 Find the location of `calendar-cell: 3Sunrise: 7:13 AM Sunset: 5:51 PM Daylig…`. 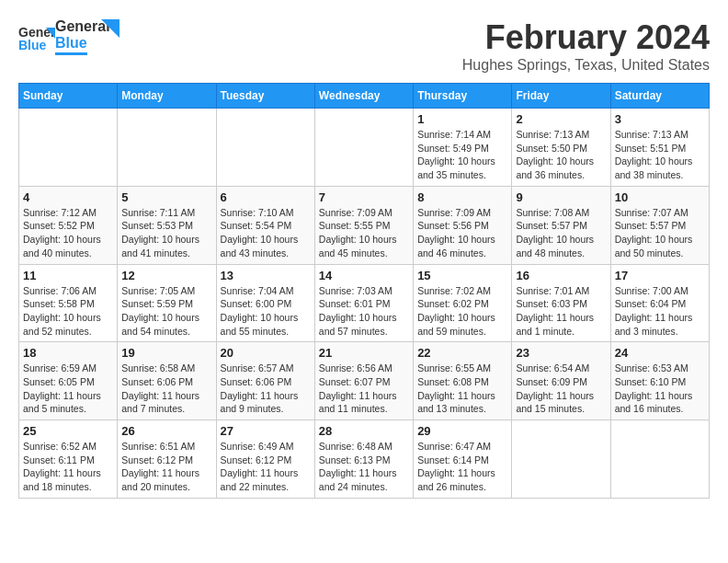

calendar-cell: 3Sunrise: 7:13 AM Sunset: 5:51 PM Daylig… is located at coordinates (660, 147).